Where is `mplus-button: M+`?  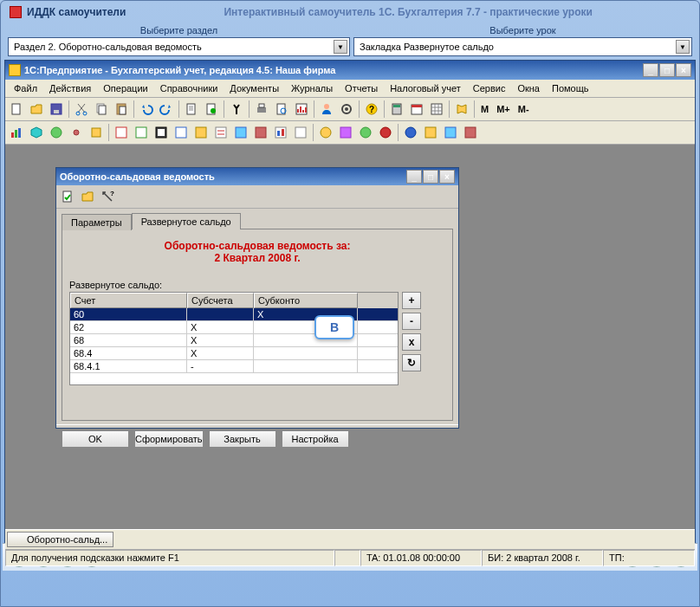 mplus-button: M+ is located at coordinates (503, 109).